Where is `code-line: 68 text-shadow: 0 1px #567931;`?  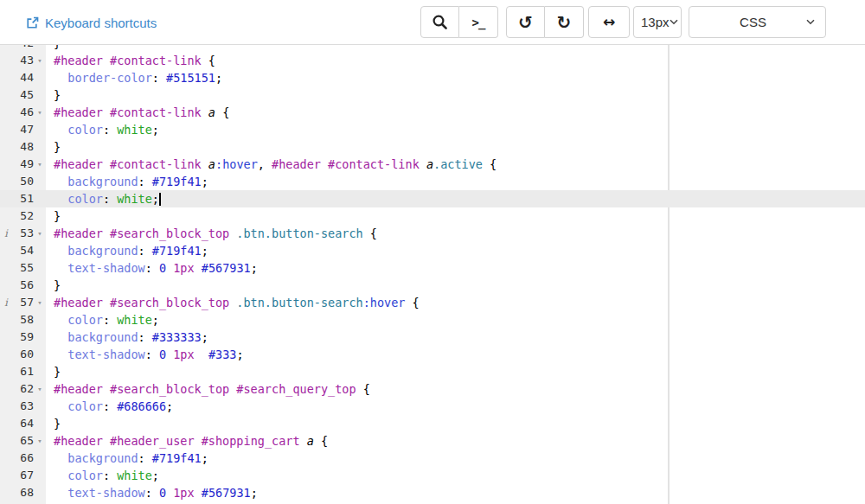 code-line: 68 text-shadow: 0 1px #567931; is located at coordinates (432, 493).